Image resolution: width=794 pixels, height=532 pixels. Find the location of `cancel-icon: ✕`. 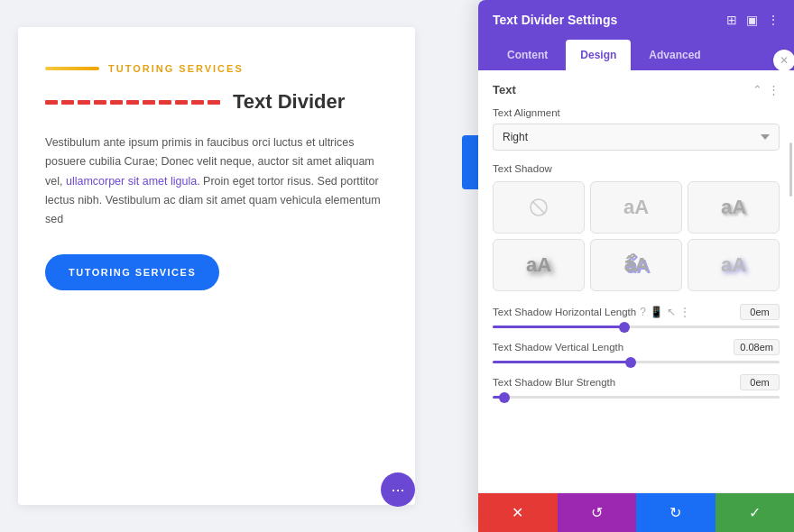

cancel-icon: ✕ is located at coordinates (518, 512).